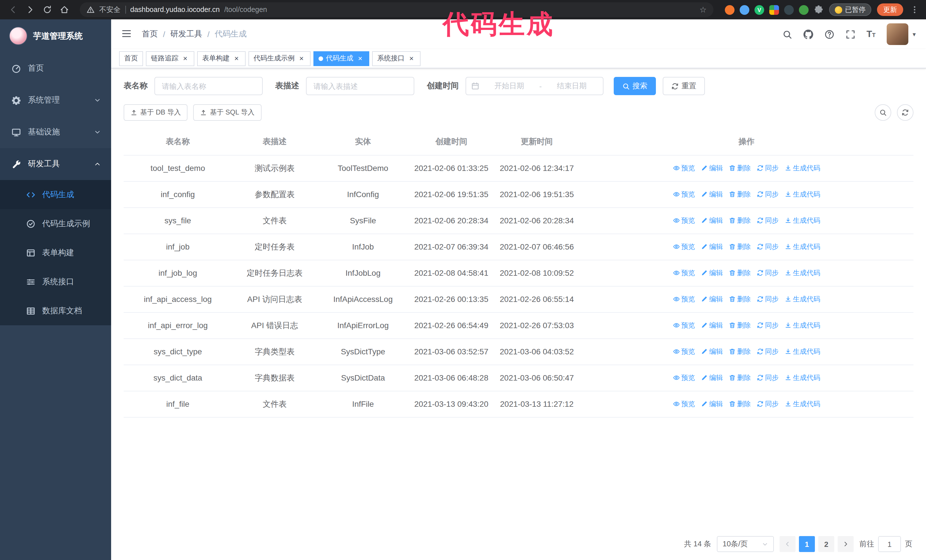  What do you see at coordinates (227, 113) in the screenshot?
I see `import-sql-button: 基于 SQL 导入` at bounding box center [227, 113].